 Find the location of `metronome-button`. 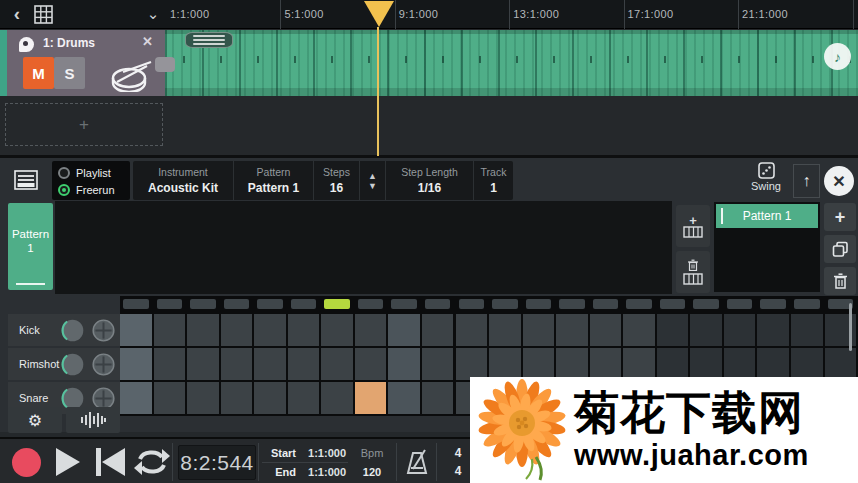

metronome-button is located at coordinates (417, 462).